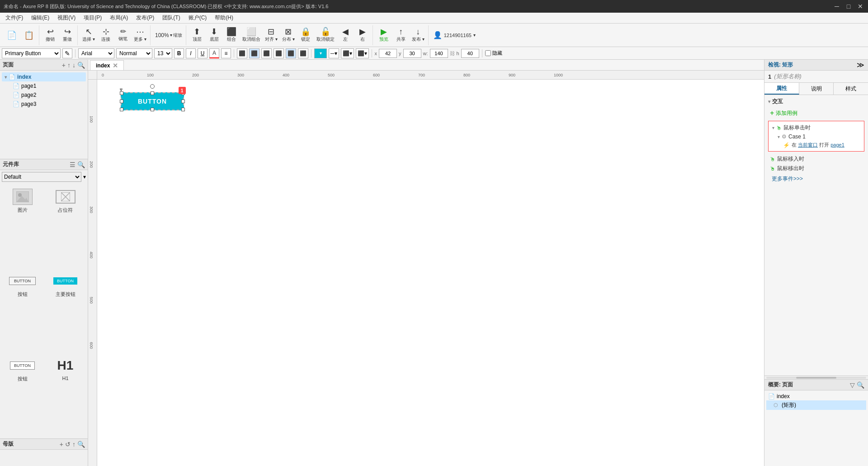 The width and height of the screenshot is (868, 466). I want to click on canvas-tab-index: index ✕, so click(107, 65).